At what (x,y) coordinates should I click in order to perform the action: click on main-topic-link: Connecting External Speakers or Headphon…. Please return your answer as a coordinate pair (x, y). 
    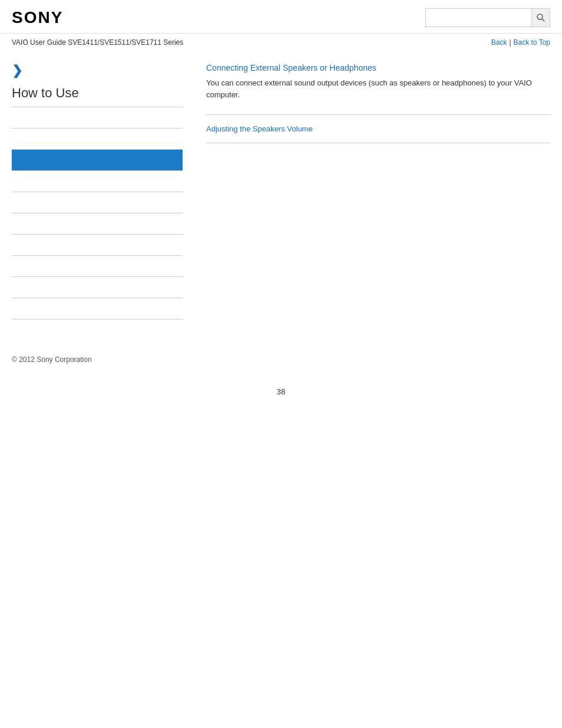
    Looking at the image, I should click on (378, 68).